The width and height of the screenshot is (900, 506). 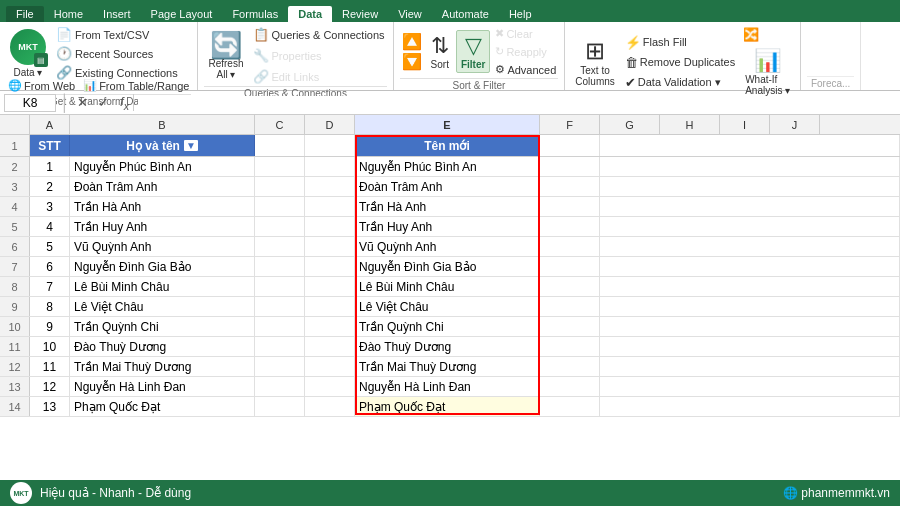 What do you see at coordinates (448, 166) in the screenshot?
I see `cell-ten-moi: Nguyễn Phúc Bình An` at bounding box center [448, 166].